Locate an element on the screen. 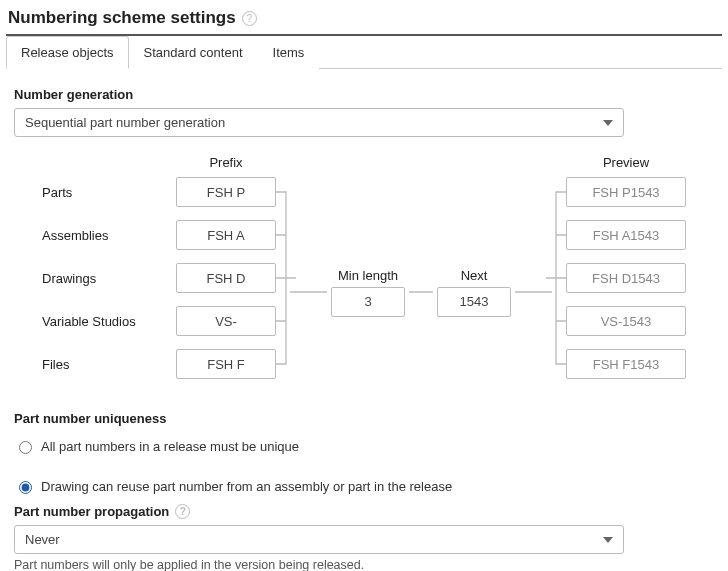 This screenshot has height=571, width=728. uniqueness-label: Part number uniqueness is located at coordinates (364, 418).